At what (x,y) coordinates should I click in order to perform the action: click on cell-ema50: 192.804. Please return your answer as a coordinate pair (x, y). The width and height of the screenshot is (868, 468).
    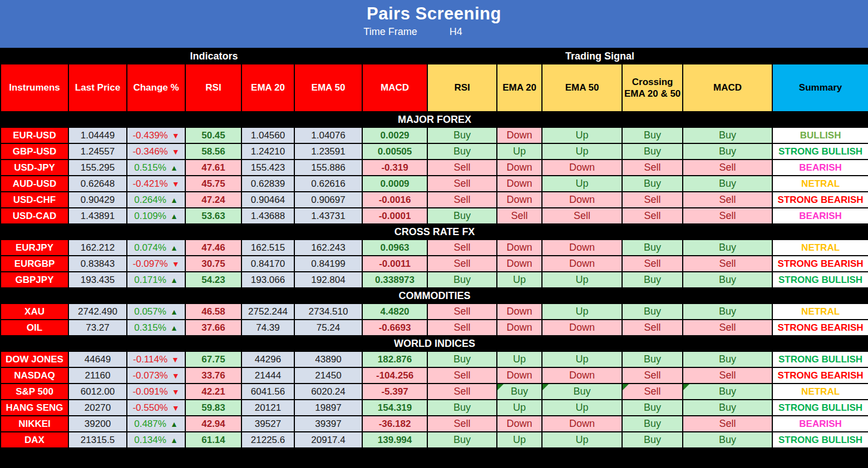
    Looking at the image, I should click on (328, 280).